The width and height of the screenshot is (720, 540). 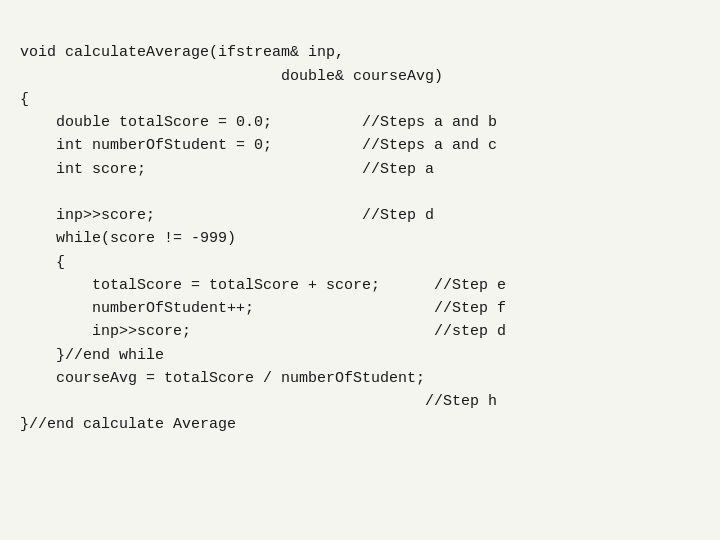 I want to click on code-line-2: double& courseAvg), so click(x=232, y=76).